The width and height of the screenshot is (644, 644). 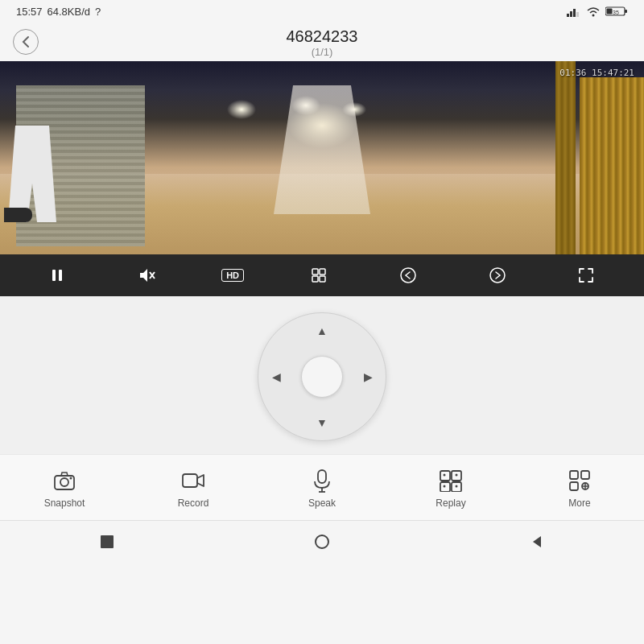 I want to click on snapshot-label: Snapshot, so click(x=64, y=503).